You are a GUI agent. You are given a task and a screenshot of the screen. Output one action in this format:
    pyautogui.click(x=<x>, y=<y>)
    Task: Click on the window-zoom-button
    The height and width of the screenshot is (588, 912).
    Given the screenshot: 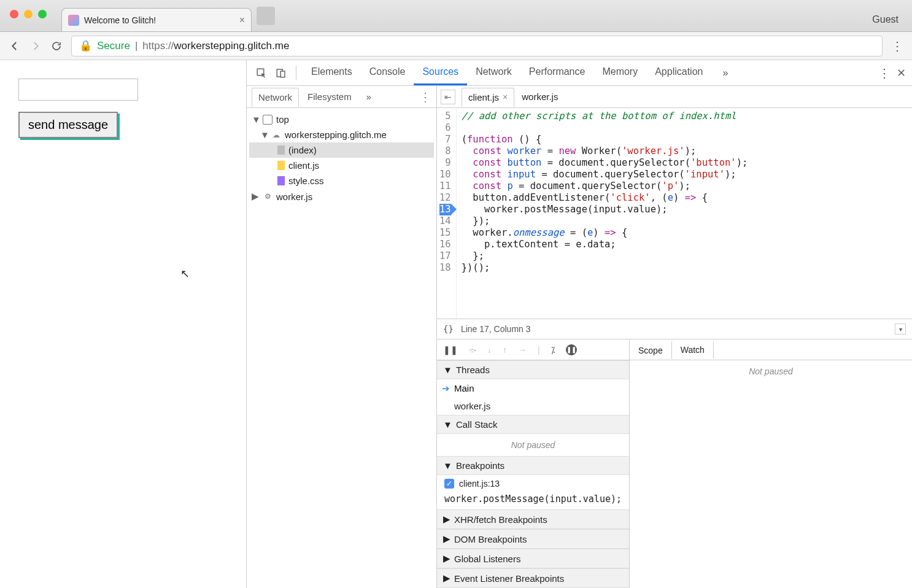 What is the action you would take?
    pyautogui.click(x=42, y=14)
    